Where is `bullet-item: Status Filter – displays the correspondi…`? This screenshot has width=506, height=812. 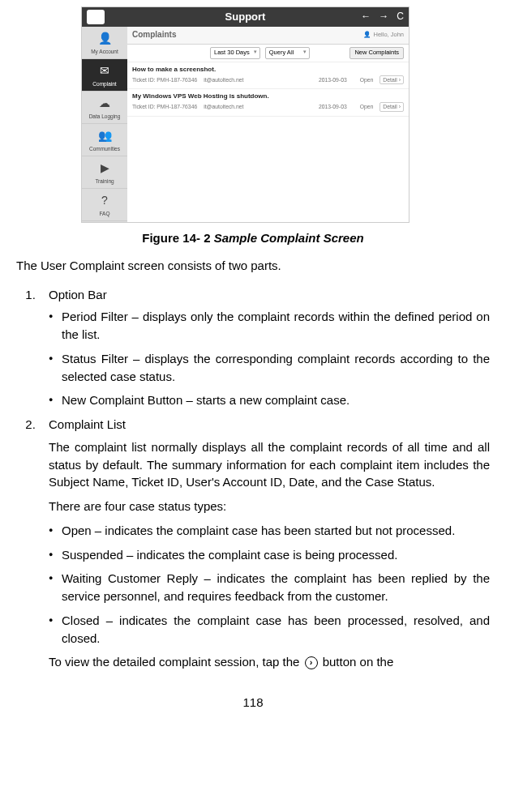 bullet-item: Status Filter – displays the correspondi… is located at coordinates (269, 368).